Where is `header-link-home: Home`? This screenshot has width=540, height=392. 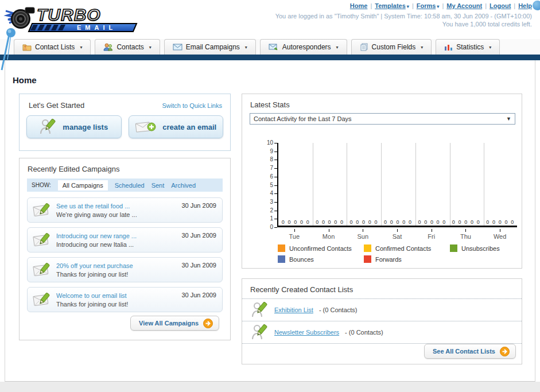 header-link-home: Home is located at coordinates (359, 6).